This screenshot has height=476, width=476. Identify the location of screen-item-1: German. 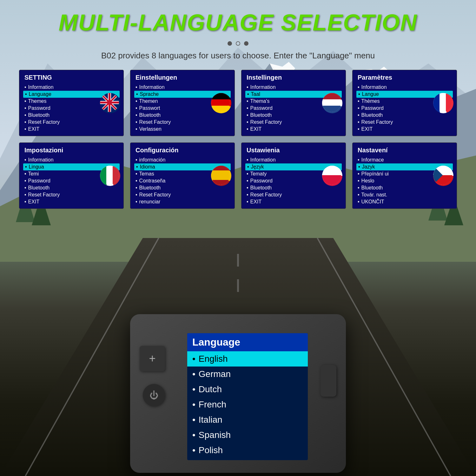
(248, 374).